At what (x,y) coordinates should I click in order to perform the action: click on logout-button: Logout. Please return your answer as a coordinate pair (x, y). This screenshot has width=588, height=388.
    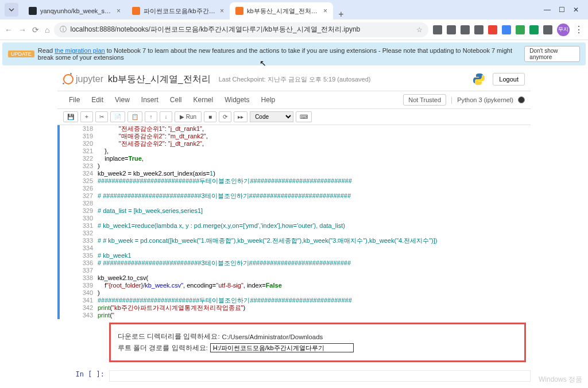
    Looking at the image, I should click on (509, 79).